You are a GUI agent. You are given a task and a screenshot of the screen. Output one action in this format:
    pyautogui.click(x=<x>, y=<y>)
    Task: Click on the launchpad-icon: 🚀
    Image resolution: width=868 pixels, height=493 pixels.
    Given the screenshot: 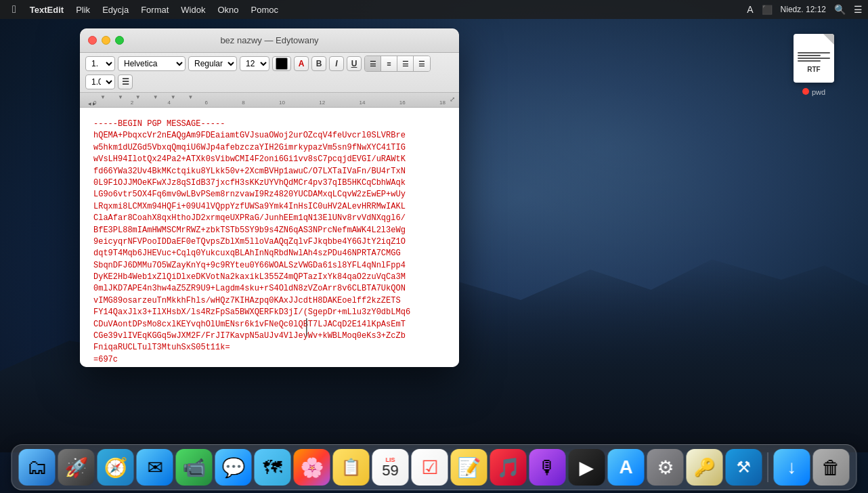 What is the action you would take?
    pyautogui.click(x=76, y=467)
    